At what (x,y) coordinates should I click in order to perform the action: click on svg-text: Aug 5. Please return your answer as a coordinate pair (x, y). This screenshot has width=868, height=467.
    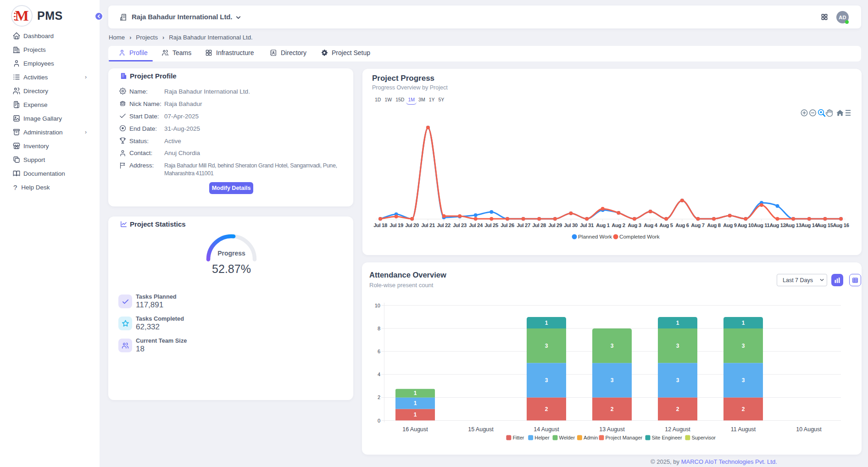
    Looking at the image, I should click on (666, 225).